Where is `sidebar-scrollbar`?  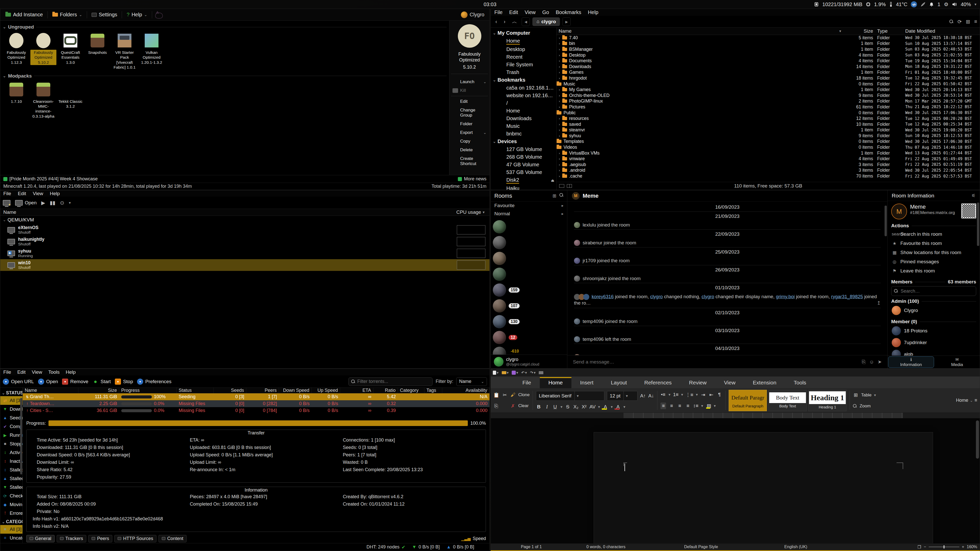 sidebar-scrollbar is located at coordinates (21, 436).